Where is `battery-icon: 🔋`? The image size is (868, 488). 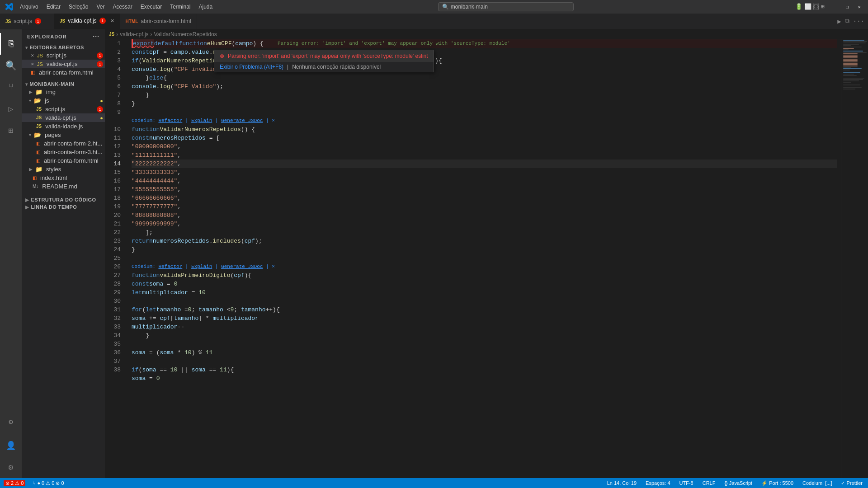
battery-icon: 🔋 is located at coordinates (799, 7).